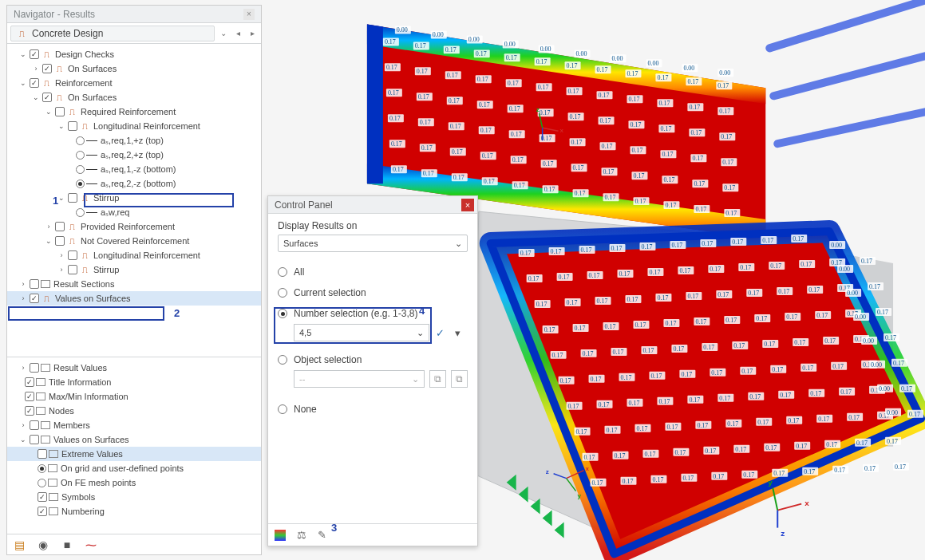 This screenshot has height=560, width=925. Describe the element at coordinates (134, 396) in the screenshot. I see `ltree-maxmin: Max/Min Information` at that location.